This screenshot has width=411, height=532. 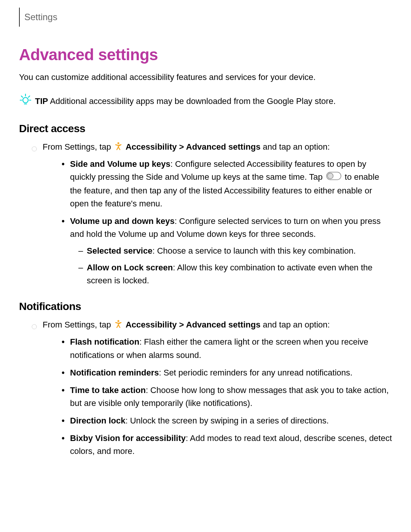 I want to click on bullet-bold: Direction lock, so click(x=97, y=420).